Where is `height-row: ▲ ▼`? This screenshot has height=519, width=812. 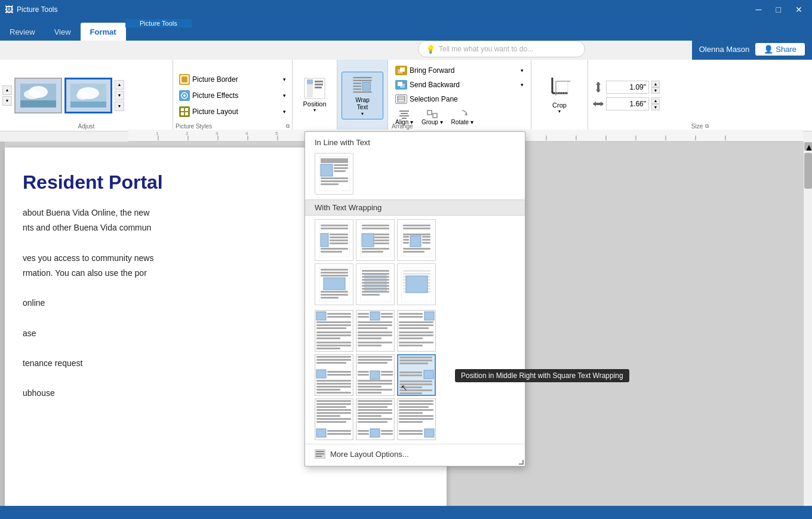 height-row: ▲ ▼ is located at coordinates (700, 87).